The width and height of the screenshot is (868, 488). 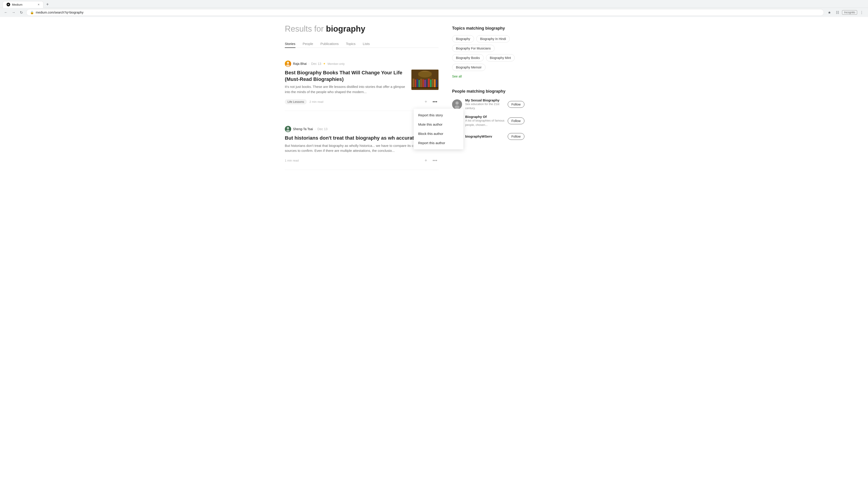 I want to click on topic-chip-biography-in-hindi: Biography In Hindi, so click(x=493, y=39).